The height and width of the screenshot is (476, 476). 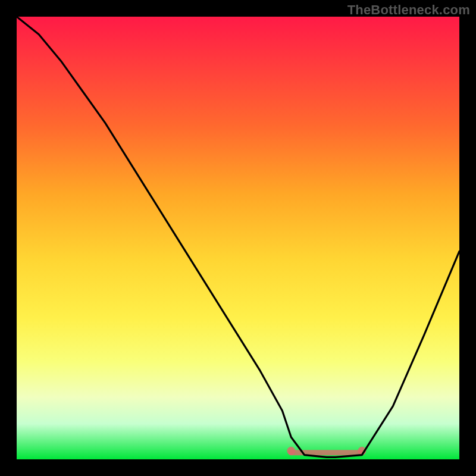 What do you see at coordinates (291, 451) in the screenshot?
I see `valley-marker-left-dot` at bounding box center [291, 451].